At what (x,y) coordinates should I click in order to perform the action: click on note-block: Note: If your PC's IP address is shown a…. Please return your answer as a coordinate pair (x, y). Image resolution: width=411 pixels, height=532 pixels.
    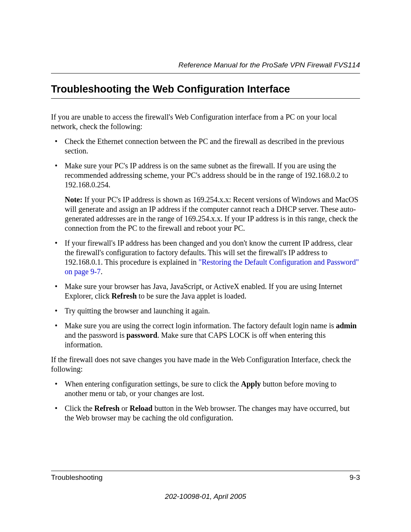
    Looking at the image, I should click on (212, 214).